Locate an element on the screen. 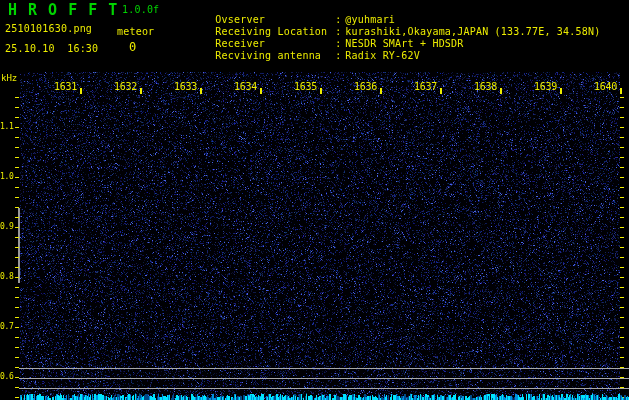 This screenshot has height=400, width=629. freq-tick-label: 0.8 is located at coordinates (6, 276).